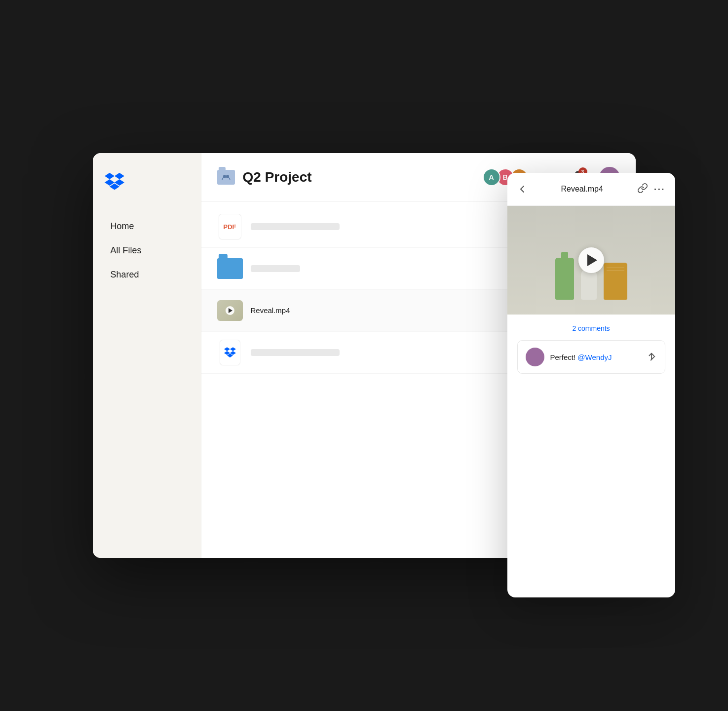 This screenshot has height=711, width=728. Describe the element at coordinates (582, 189) in the screenshot. I see `panel-title: Reveal.mp4` at that location.